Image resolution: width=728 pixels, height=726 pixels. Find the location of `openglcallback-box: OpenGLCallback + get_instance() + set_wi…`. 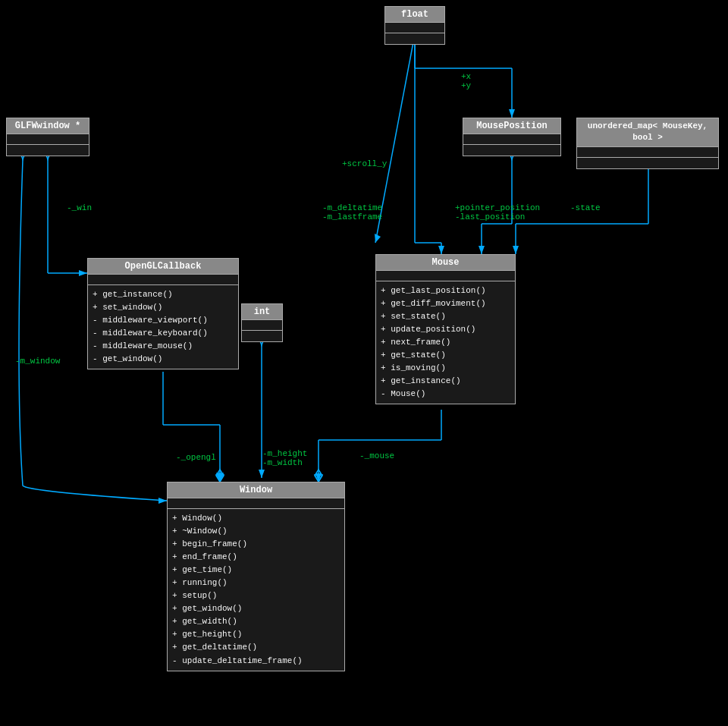

openglcallback-box: OpenGLCallback + get_instance() + set_wi… is located at coordinates (163, 314).